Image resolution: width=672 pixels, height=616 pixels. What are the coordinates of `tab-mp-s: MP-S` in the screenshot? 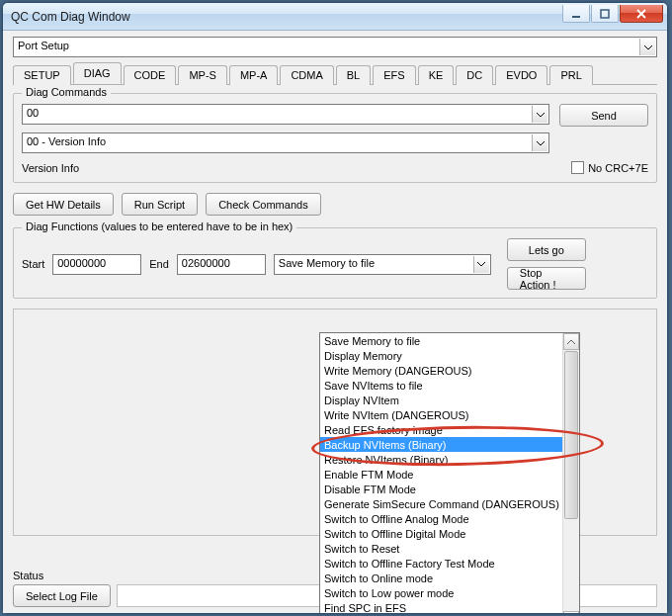 It's located at (203, 75).